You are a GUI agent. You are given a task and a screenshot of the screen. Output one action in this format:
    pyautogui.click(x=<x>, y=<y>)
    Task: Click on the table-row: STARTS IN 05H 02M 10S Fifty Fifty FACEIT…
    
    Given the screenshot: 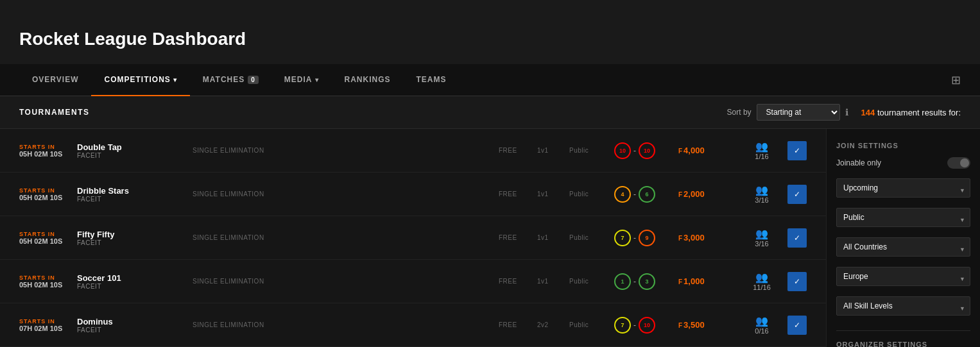 What is the action you would take?
    pyautogui.click(x=413, y=238)
    